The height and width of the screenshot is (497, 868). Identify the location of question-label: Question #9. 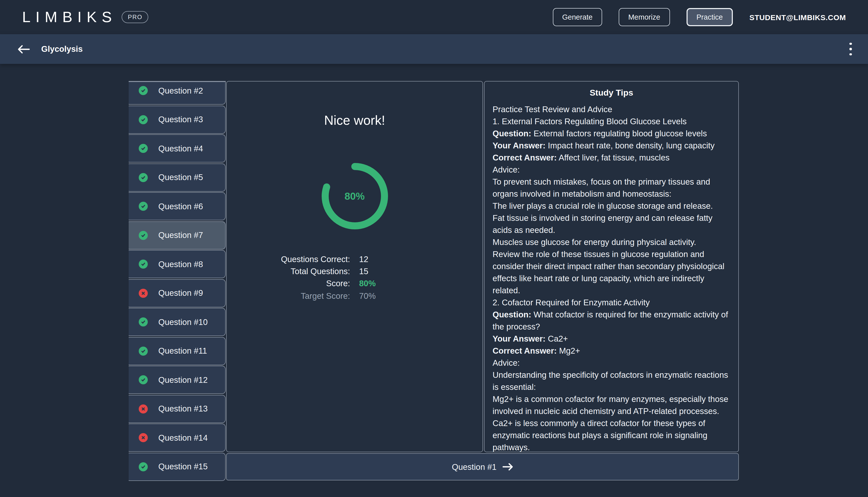
(181, 293).